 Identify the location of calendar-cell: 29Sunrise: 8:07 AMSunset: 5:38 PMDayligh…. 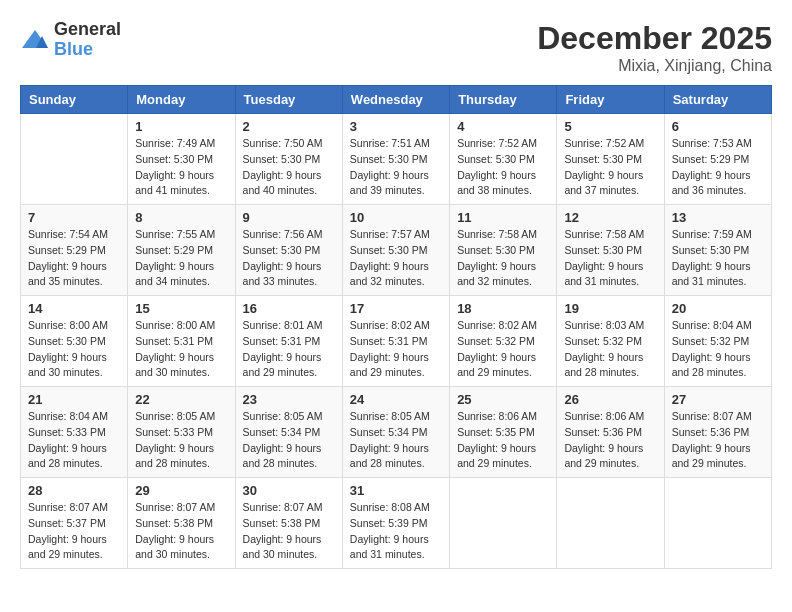
(182, 524).